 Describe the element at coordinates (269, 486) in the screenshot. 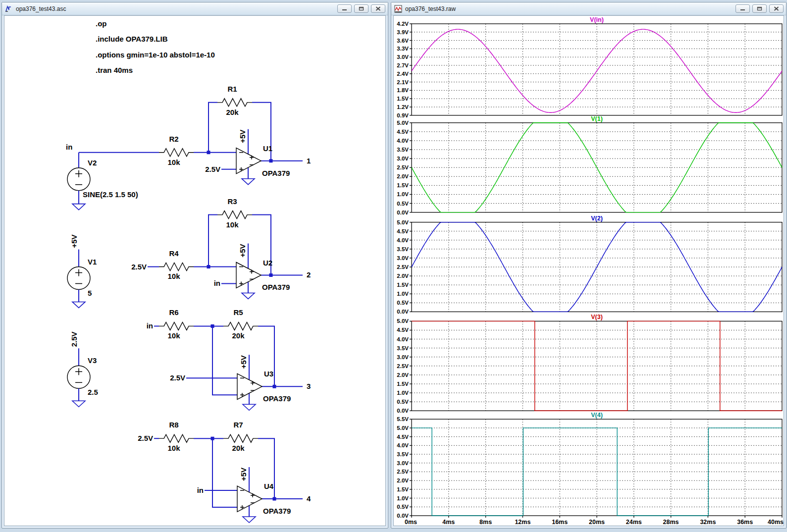

I see `component-ref: U4` at that location.